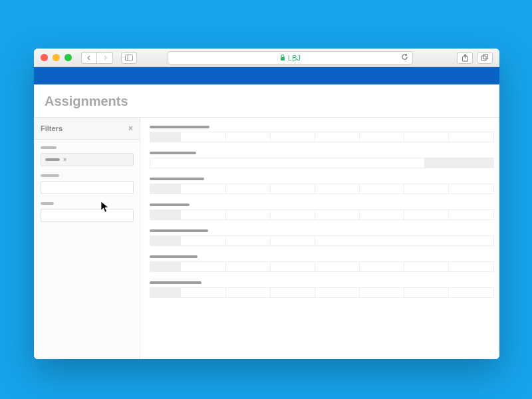  What do you see at coordinates (267, 101) in the screenshot?
I see `page-title: Assignments` at bounding box center [267, 101].